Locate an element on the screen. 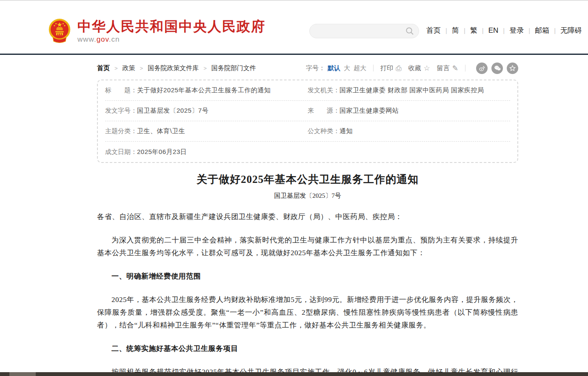  site-header: 中华人民共和国中央人民政府 www.gov.cn 首页|简|繁|EN|登录|邮箱… is located at coordinates (294, 27).